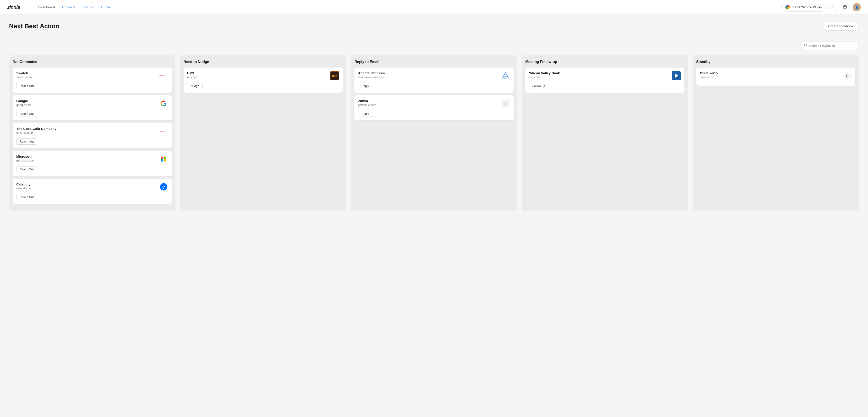 Image resolution: width=868 pixels, height=417 pixels. Describe the element at coordinates (92, 135) in the screenshot. I see `card: The Coca-Cola Company coca-cola.com Coca…` at that location.